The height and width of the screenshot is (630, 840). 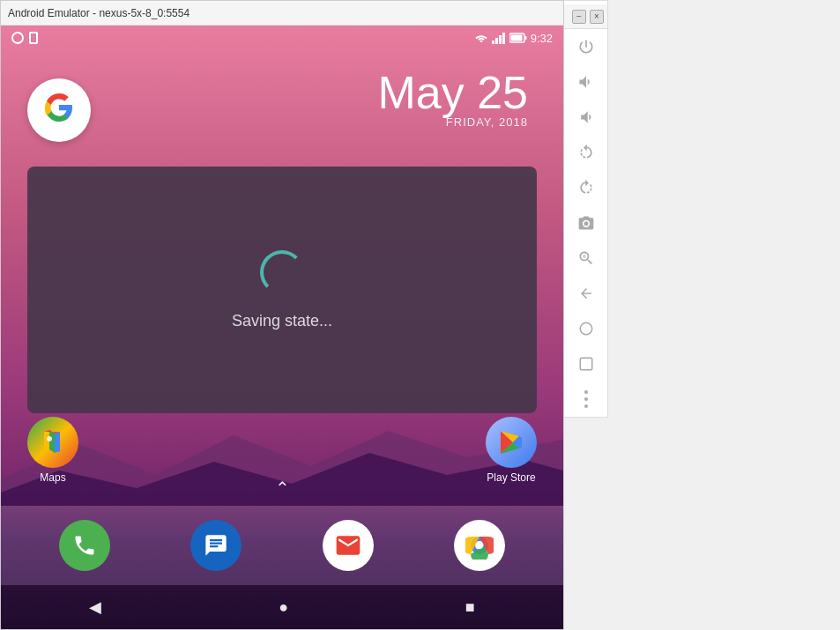 I want to click on loading-spinner, so click(x=282, y=272).